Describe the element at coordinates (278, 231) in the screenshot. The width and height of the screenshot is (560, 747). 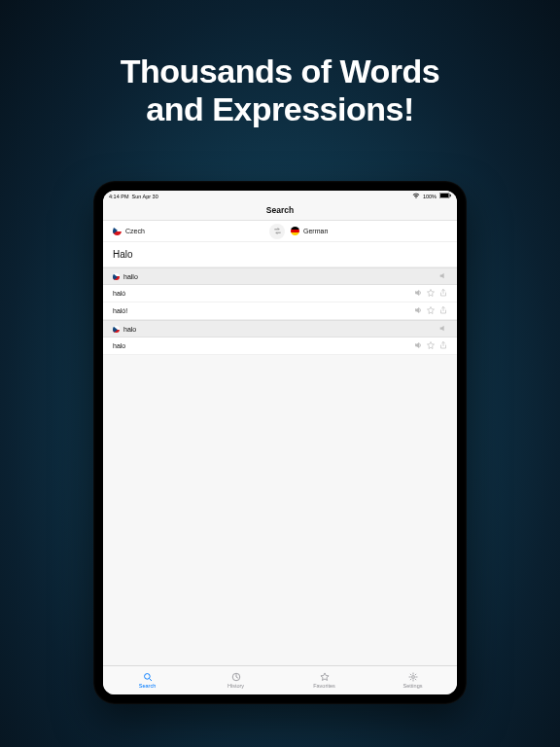
I see `swap-icon` at that location.